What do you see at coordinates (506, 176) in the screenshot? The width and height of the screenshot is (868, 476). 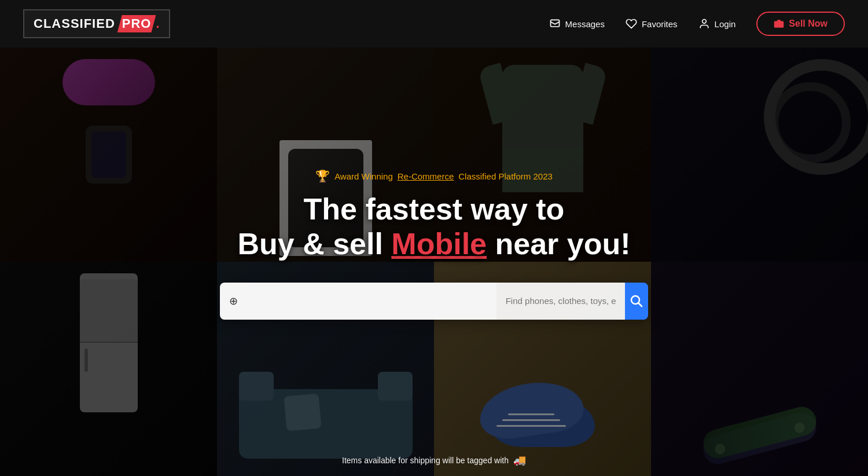 I see `award-text-post: Classified Platform 2023` at bounding box center [506, 176].